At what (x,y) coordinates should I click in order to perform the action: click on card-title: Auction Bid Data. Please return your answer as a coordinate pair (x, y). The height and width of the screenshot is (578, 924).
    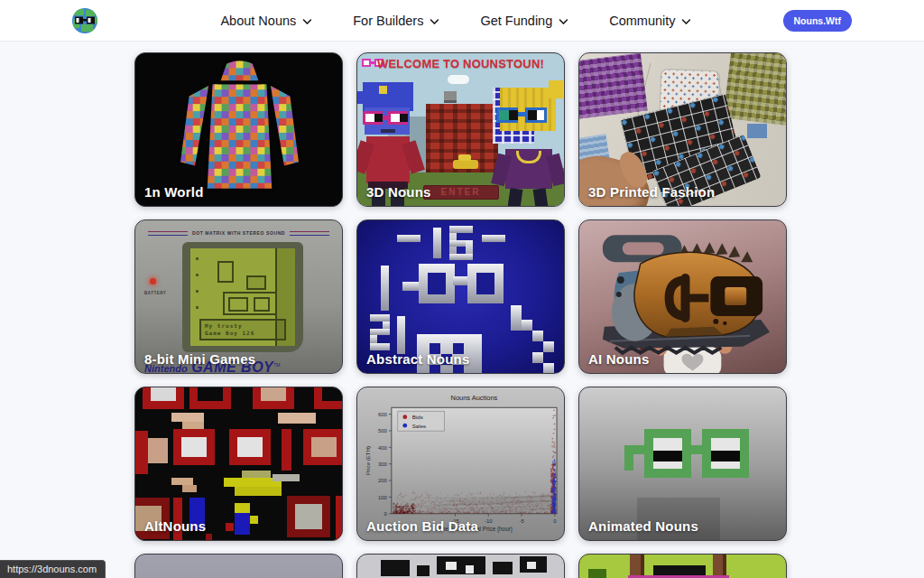
    Looking at the image, I should click on (422, 526).